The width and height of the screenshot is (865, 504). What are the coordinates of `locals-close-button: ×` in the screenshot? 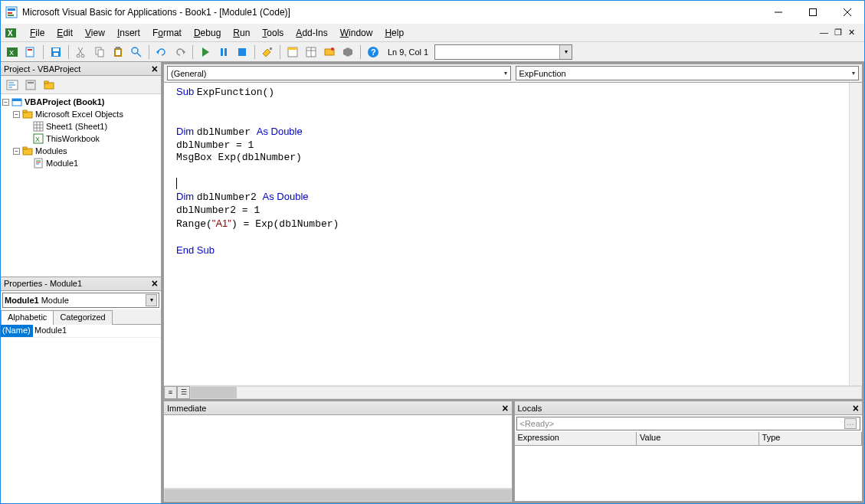 It's located at (856, 408).